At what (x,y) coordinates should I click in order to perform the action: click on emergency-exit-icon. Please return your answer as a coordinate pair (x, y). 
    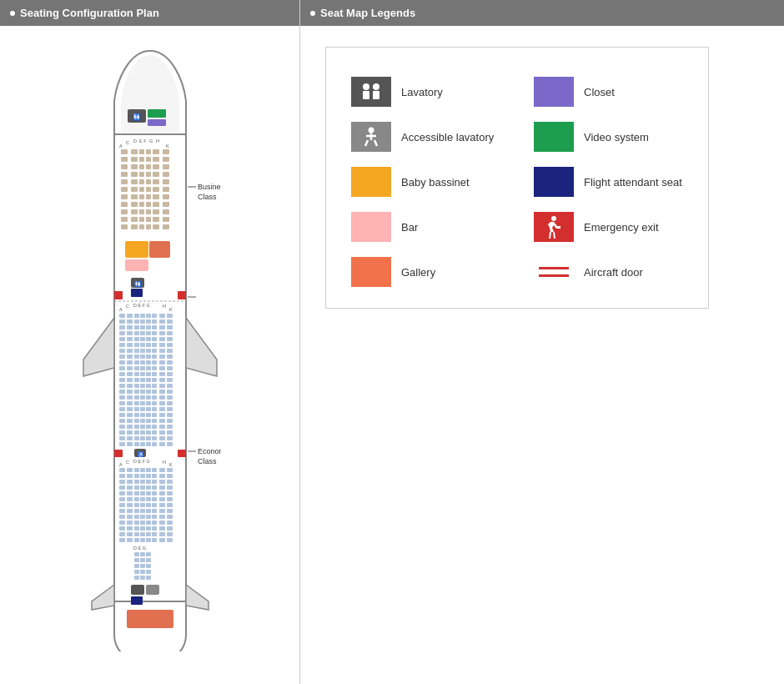
    Looking at the image, I should click on (554, 227).